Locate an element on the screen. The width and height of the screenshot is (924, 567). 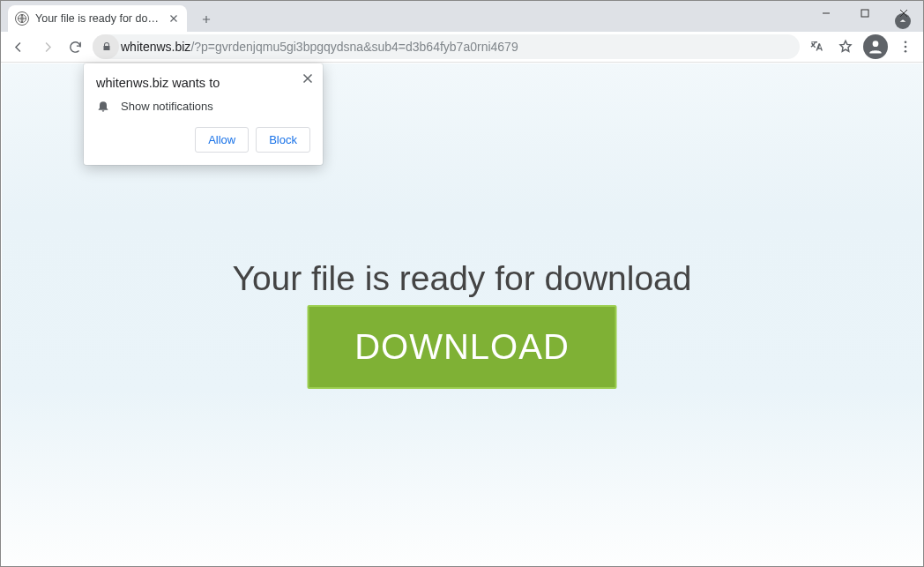
close-tab-icon is located at coordinates (174, 19).